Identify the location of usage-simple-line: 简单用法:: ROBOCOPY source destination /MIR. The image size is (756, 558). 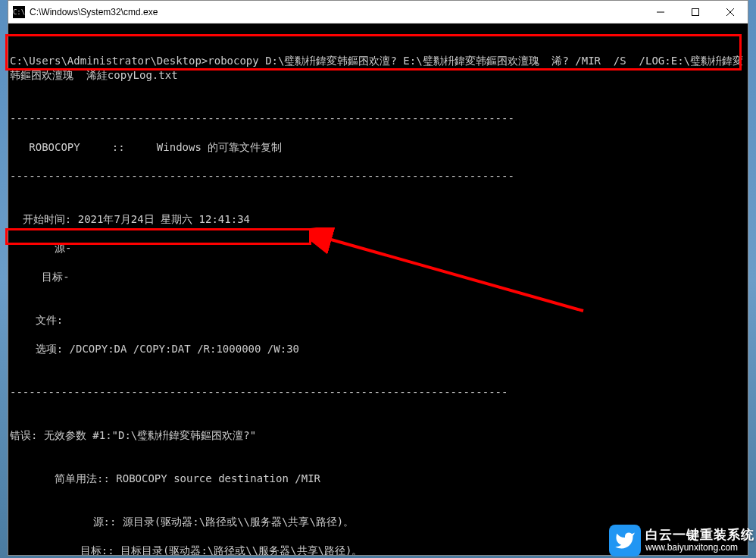
(378, 479).